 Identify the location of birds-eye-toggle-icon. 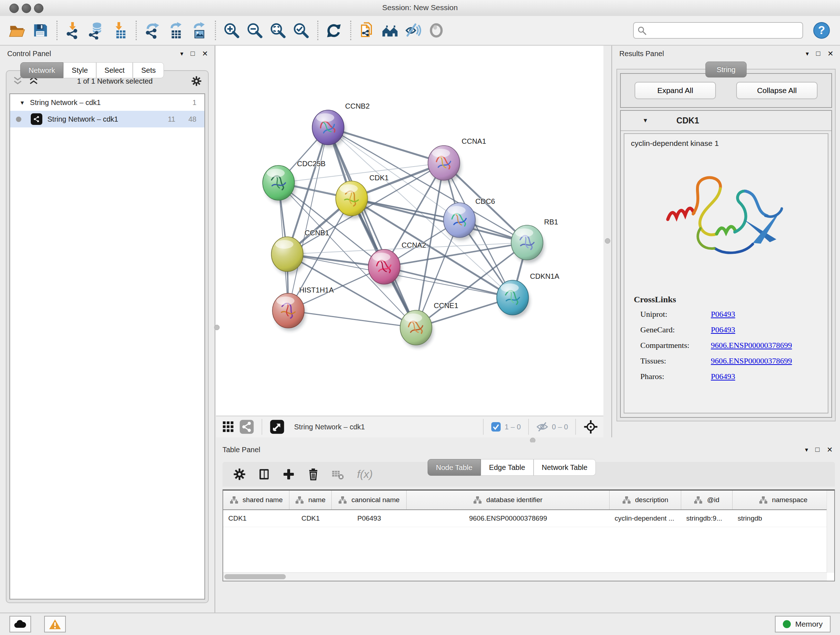
(591, 427).